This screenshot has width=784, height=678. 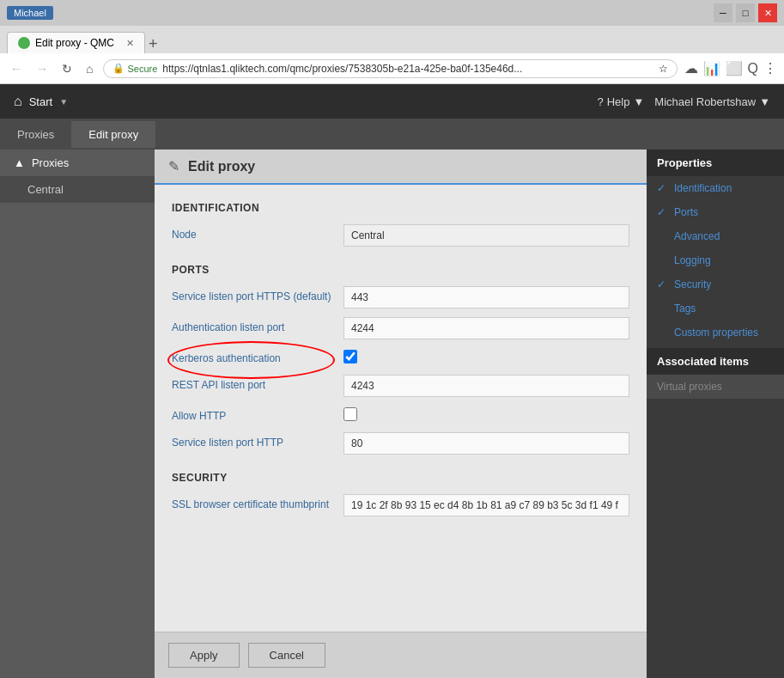 What do you see at coordinates (400, 270) in the screenshot?
I see `ports-header: PORTS` at bounding box center [400, 270].